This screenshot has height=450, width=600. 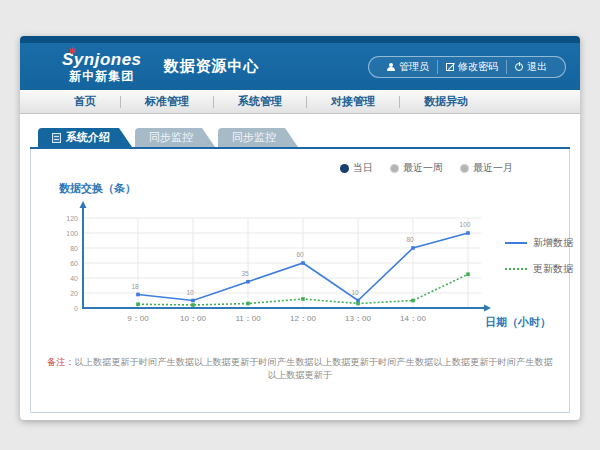 I want to click on footnote-text: 以上数据更新于时间产生数据以上数据更新于时间产生数据以上数据更新于时间产生数据以…, so click(x=314, y=368).